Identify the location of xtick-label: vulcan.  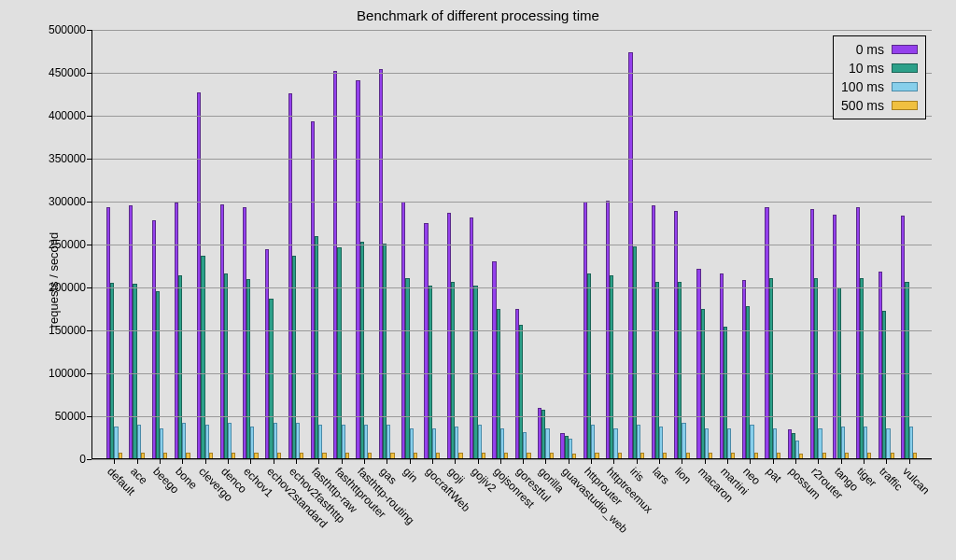
(916, 481).